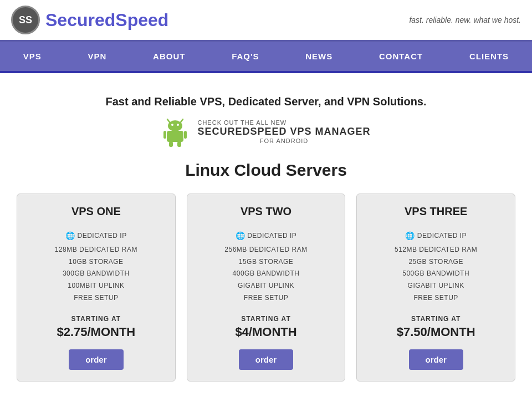 The height and width of the screenshot is (412, 532). What do you see at coordinates (96, 286) in the screenshot?
I see `vps-one-feat-4: 100Mbit UPLINK` at bounding box center [96, 286].